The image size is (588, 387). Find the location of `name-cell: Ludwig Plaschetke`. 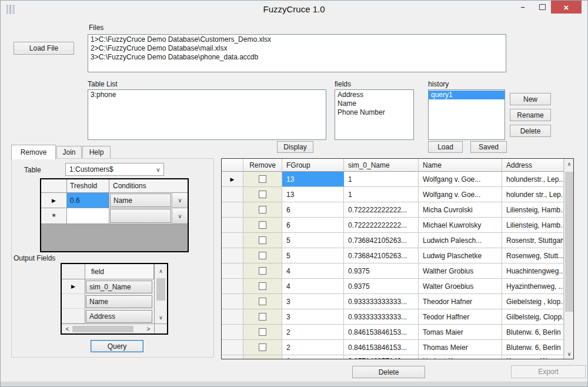

name-cell: Ludwig Plaschetke is located at coordinates (460, 256).